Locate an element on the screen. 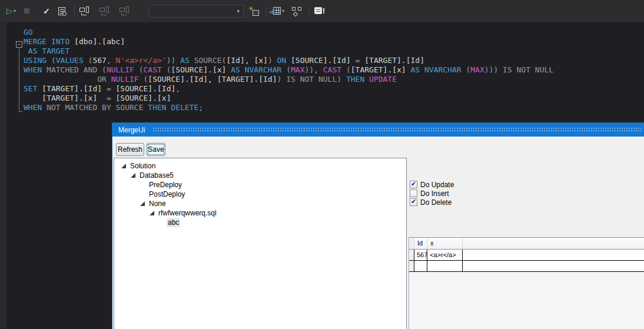 The height and width of the screenshot is (329, 644). tree-item-solution: Solution is located at coordinates (260, 166).